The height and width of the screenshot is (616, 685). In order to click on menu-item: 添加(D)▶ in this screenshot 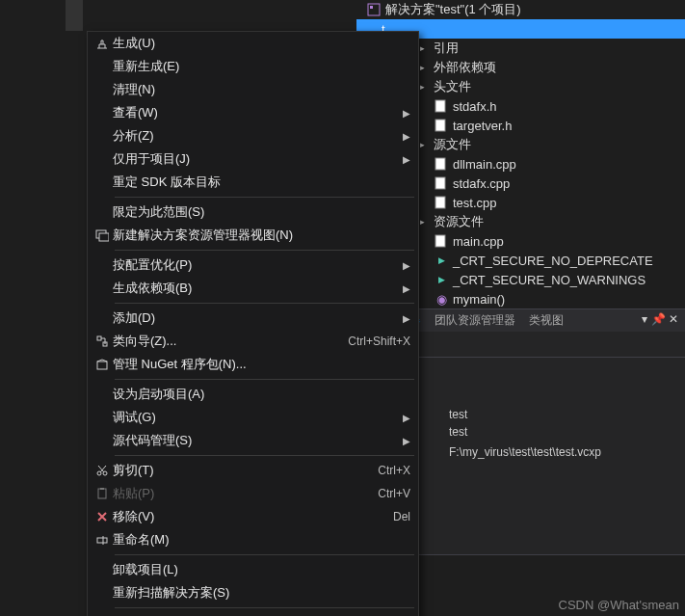, I will do `click(252, 318)`.